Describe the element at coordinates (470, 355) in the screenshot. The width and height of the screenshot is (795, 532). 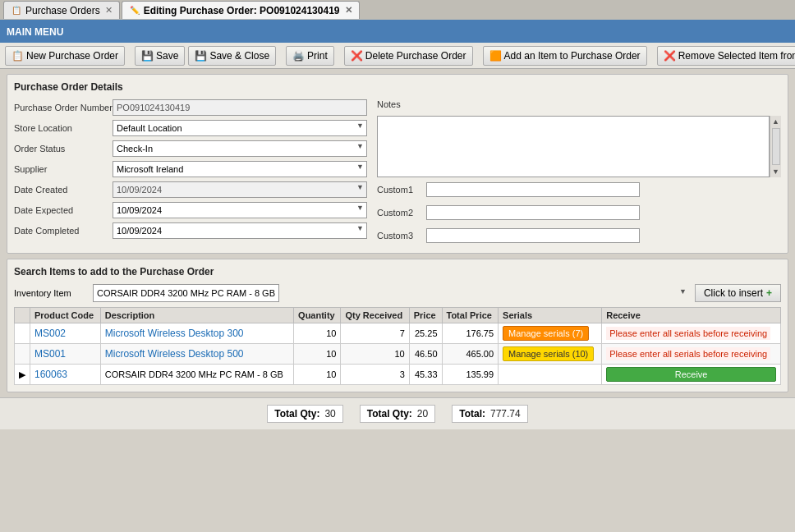
I see `row-total-price: 465.00` at that location.